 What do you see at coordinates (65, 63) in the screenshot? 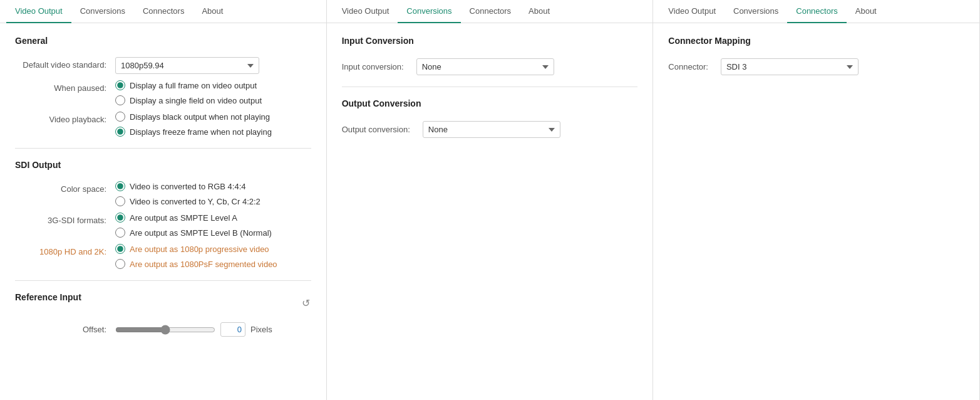
I see `default-video-standard-label: Default video standard:` at bounding box center [65, 63].